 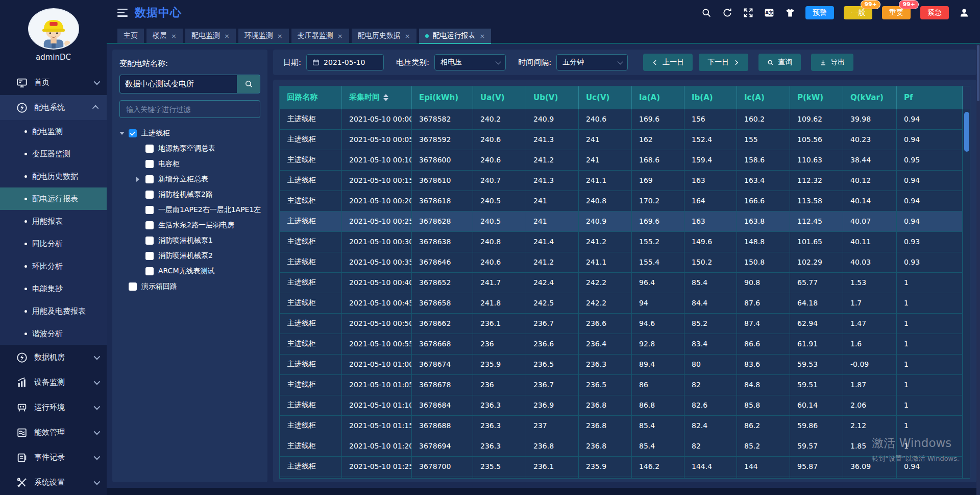 What do you see at coordinates (53, 334) in the screenshot?
I see `sidebar-subitem-谐波分析: 谐波分析` at bounding box center [53, 334].